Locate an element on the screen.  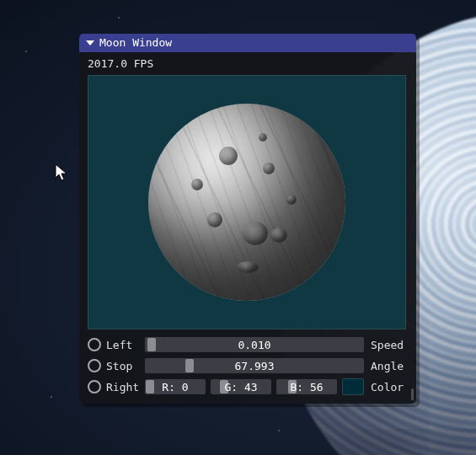
color-g-slider: G: 43 is located at coordinates (241, 387).